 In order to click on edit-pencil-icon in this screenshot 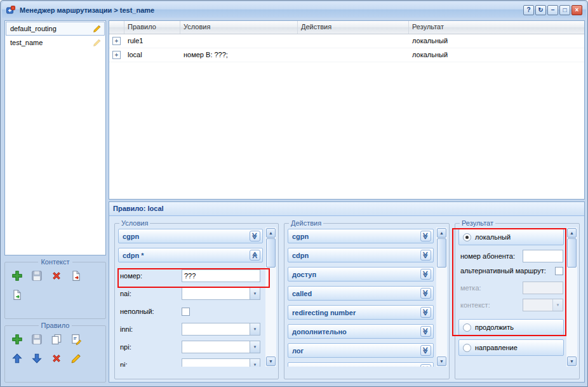, I will do `click(97, 29)`.